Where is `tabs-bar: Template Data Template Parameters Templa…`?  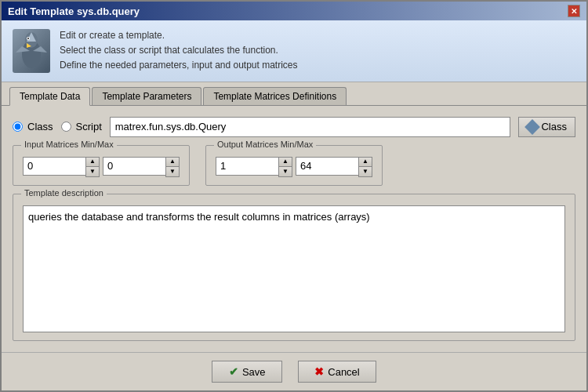
tabs-bar: Template Data Template Parameters Templa… is located at coordinates (294, 94).